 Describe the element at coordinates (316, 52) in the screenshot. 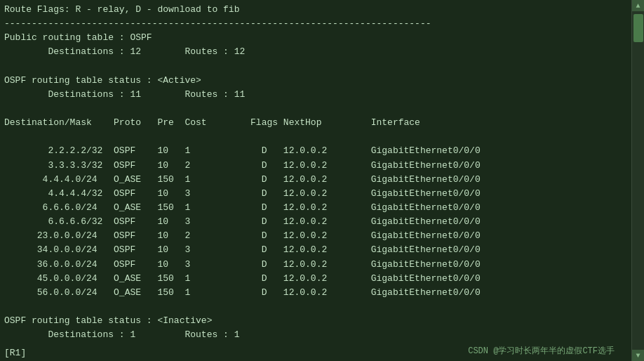

I see `terminal-line: Destinations : 12 Routes : 12` at that location.